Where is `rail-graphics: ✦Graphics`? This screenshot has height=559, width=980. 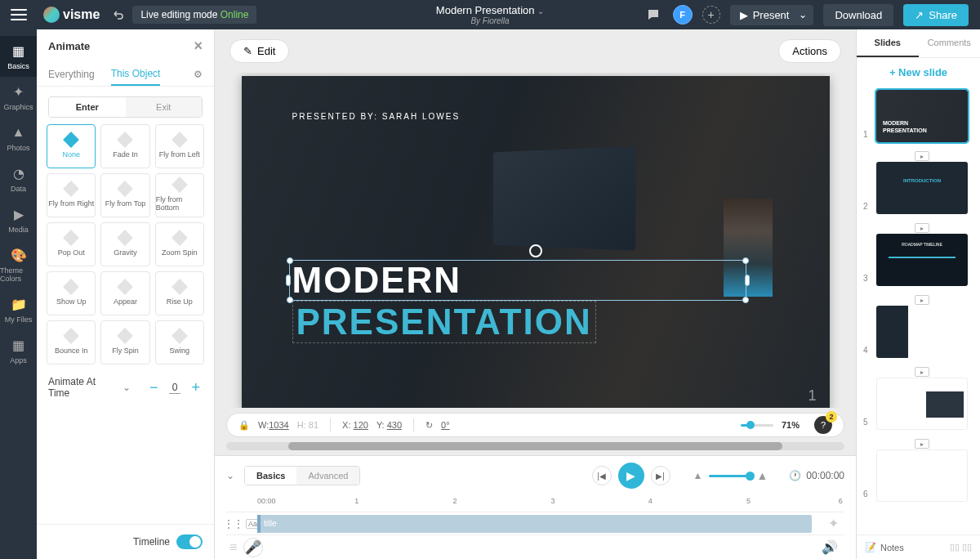 rail-graphics: ✦Graphics is located at coordinates (18, 97).